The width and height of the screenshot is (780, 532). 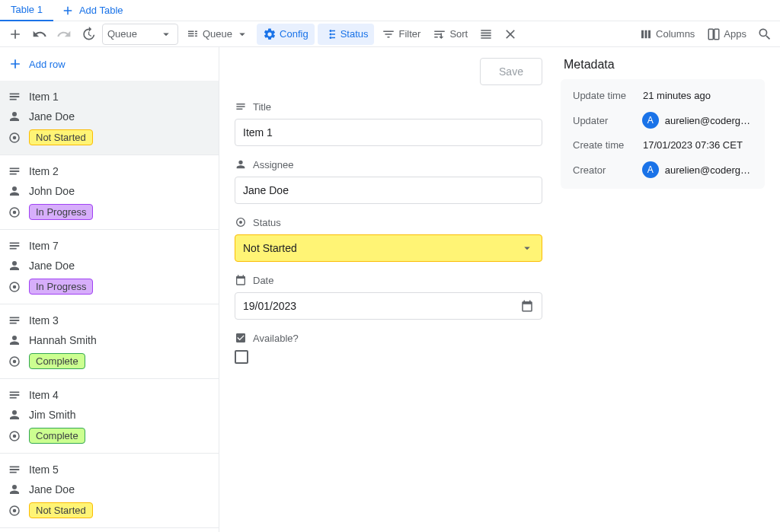 What do you see at coordinates (663, 65) in the screenshot?
I see `metadata-title: Metadata` at bounding box center [663, 65].